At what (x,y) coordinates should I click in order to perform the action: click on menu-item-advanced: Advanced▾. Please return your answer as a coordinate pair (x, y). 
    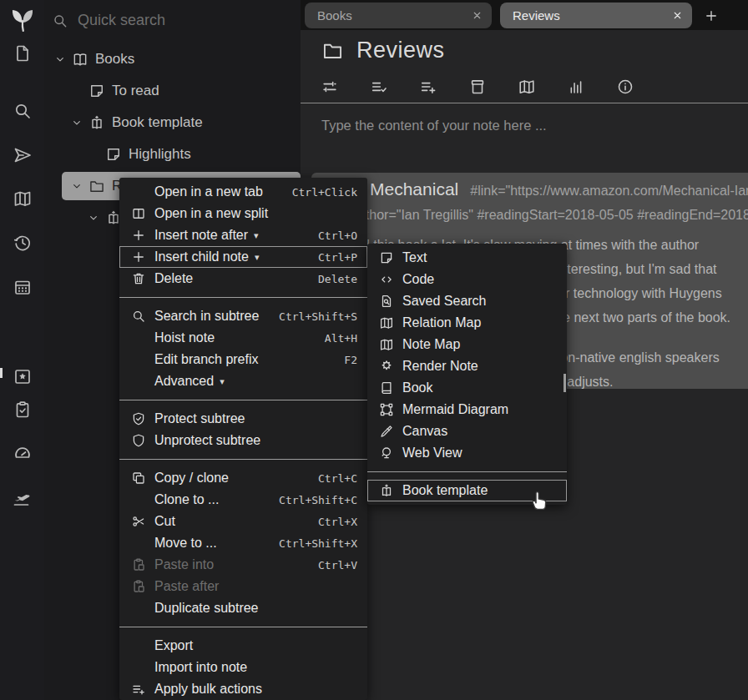
    Looking at the image, I should click on (244, 381).